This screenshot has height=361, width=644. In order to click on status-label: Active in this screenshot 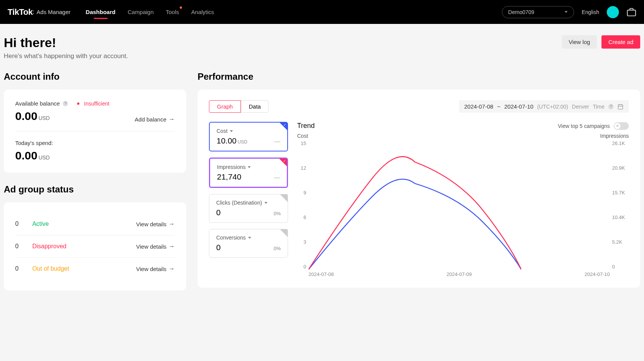, I will do `click(41, 224)`.